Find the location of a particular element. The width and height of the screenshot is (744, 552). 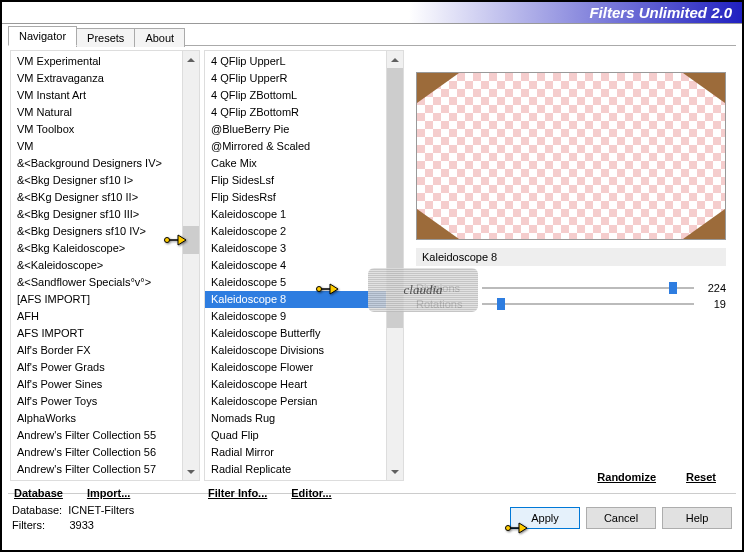

list-item: AFS IMPORT is located at coordinates (96, 334).